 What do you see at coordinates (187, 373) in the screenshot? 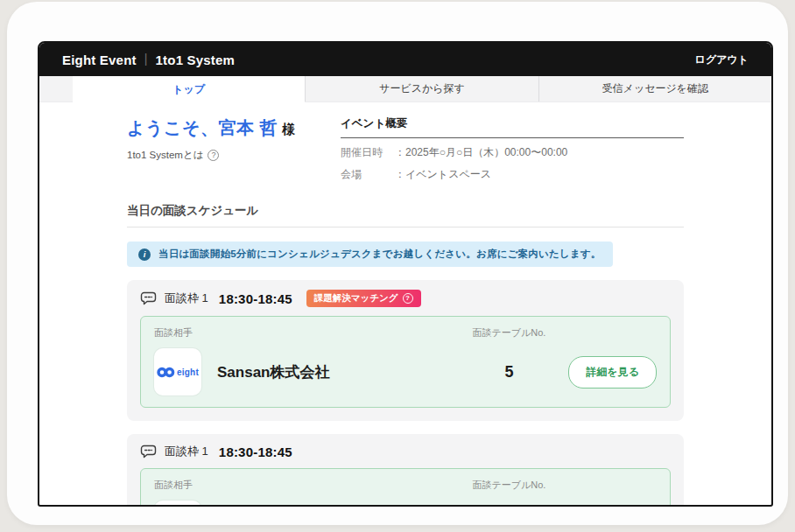
I see `eight-wordmark: eight` at bounding box center [187, 373].